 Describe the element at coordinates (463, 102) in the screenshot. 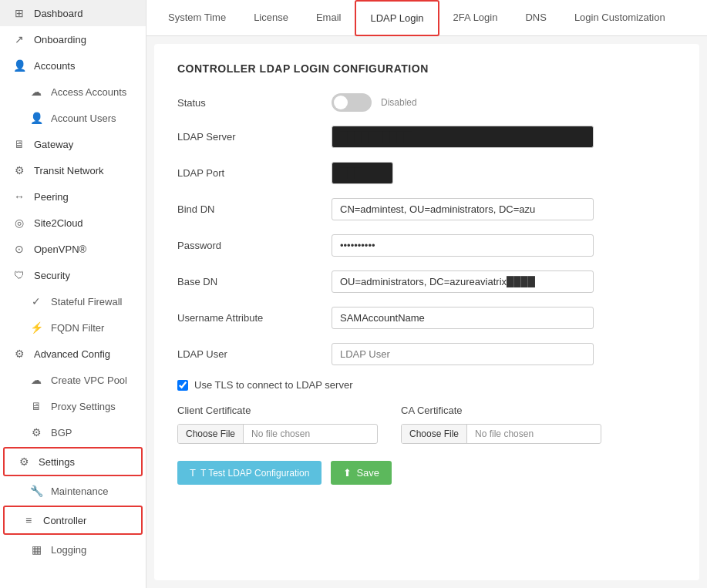

I see `status-toggle-container: Disabled` at that location.